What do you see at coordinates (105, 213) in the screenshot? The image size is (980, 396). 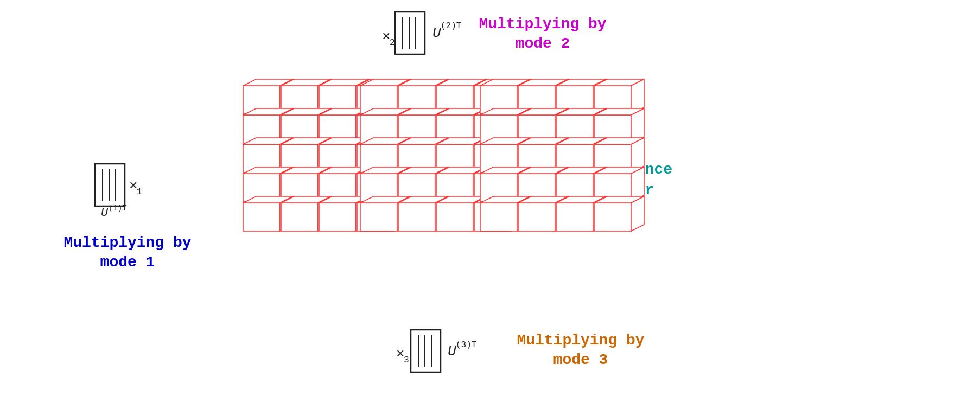 I see `u1t-label: U` at bounding box center [105, 213].